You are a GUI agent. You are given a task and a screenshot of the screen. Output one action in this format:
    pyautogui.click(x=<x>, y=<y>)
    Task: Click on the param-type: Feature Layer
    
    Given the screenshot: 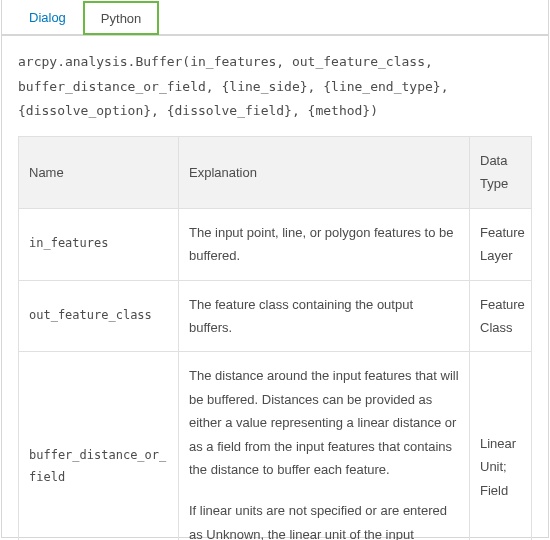 What is the action you would take?
    pyautogui.click(x=501, y=244)
    